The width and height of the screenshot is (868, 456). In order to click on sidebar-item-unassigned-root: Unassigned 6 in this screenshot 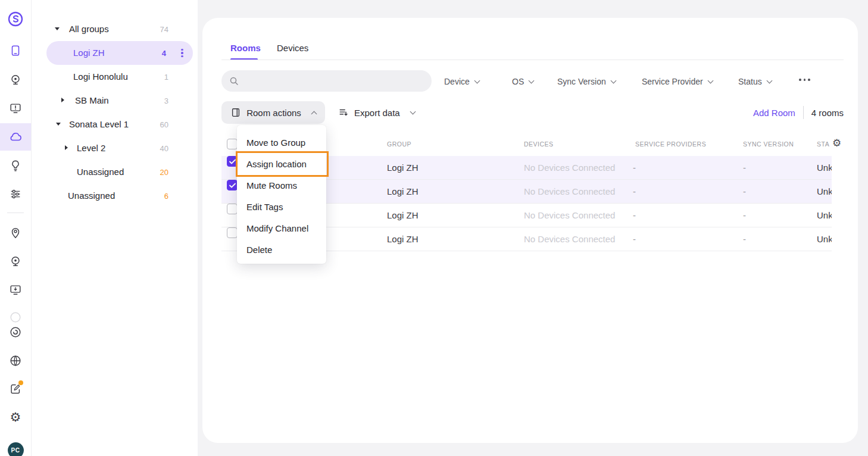, I will do `click(114, 196)`.